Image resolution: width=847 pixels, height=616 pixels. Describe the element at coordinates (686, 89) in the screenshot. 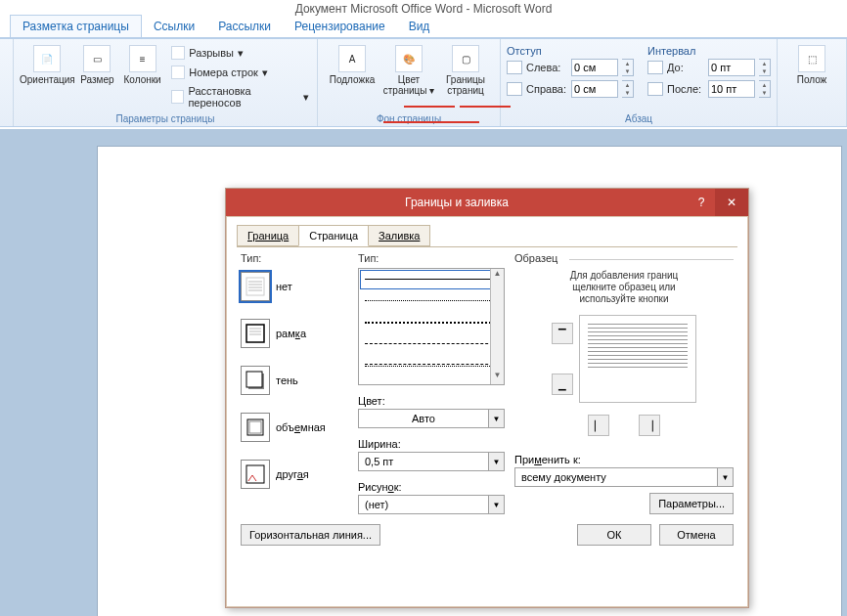

I see `spacing-after-label: После:` at that location.